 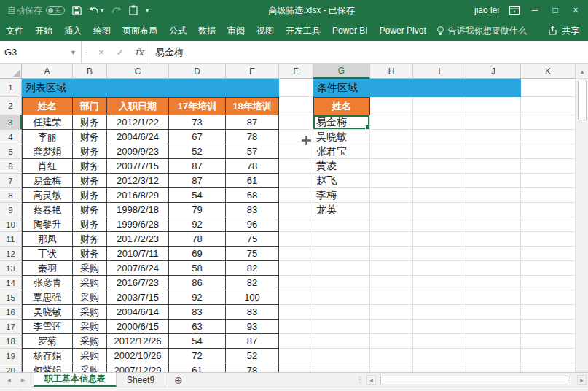 I want to click on cell-H5, so click(x=392, y=152).